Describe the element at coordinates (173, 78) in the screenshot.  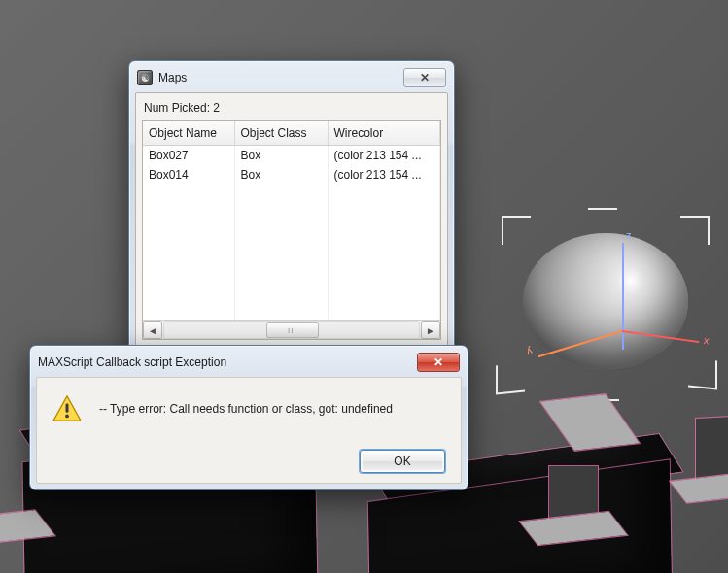
I see `window-title: Maps` at that location.